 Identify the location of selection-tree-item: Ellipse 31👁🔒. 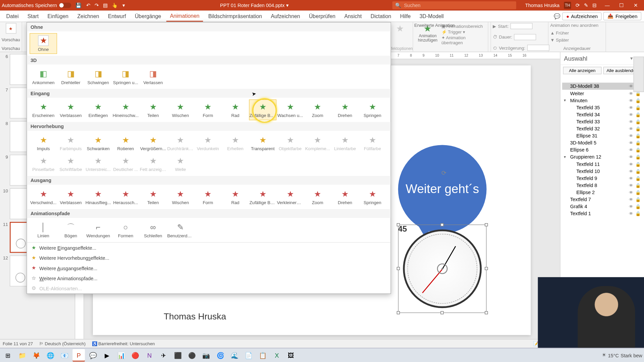
(602, 135).